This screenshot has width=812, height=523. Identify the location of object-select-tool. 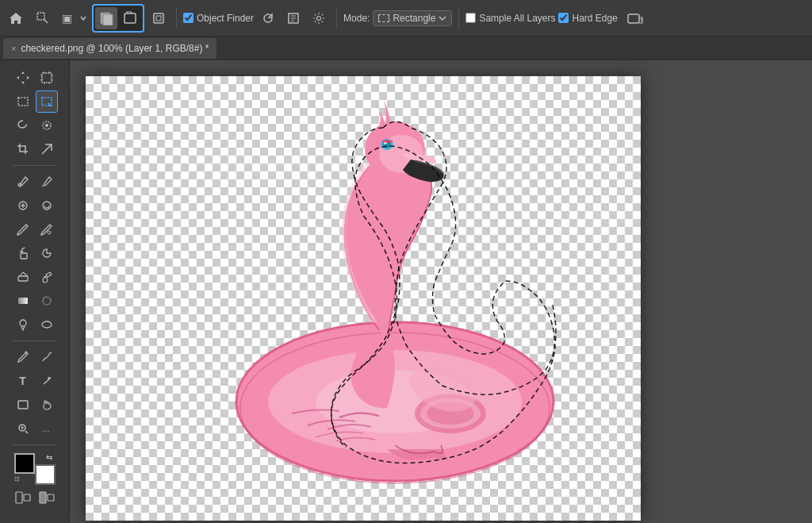
(47, 102).